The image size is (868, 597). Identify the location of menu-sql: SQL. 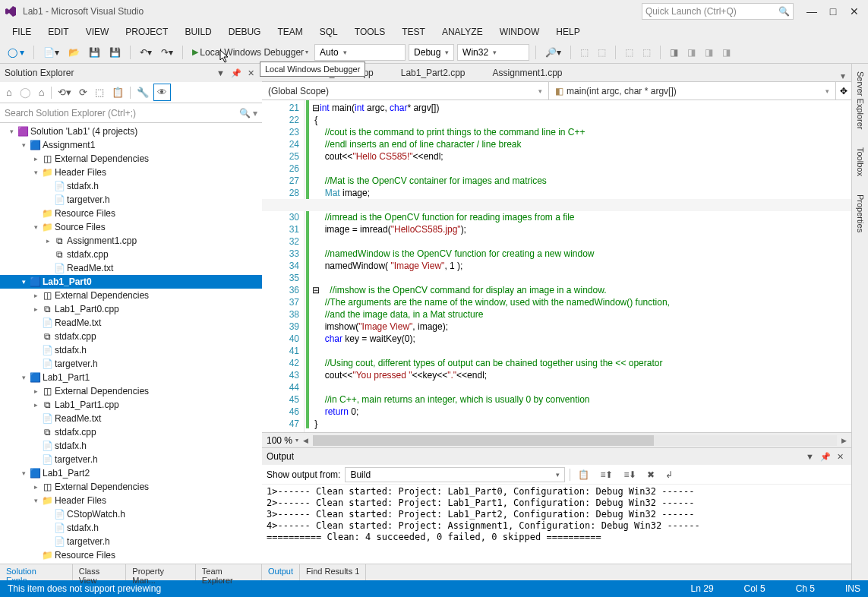
(329, 32).